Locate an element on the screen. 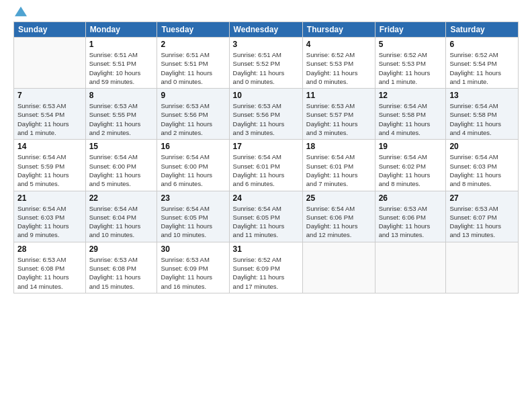 This screenshot has width=532, height=411. calendar-cell: 18Sunrise: 6:54 AM Sunset: 6:01 PM Dayli… is located at coordinates (339, 165).